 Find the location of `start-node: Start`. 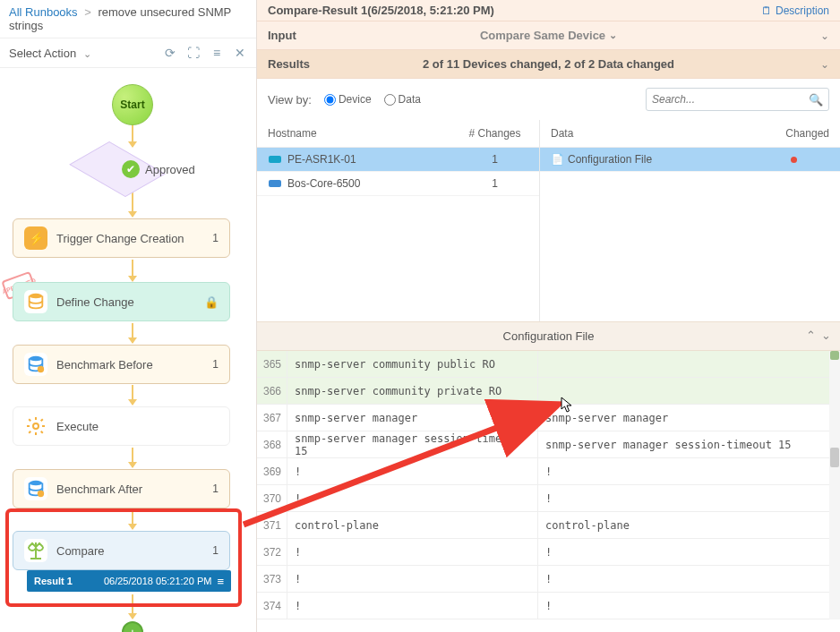

start-node: Start is located at coordinates (133, 105).